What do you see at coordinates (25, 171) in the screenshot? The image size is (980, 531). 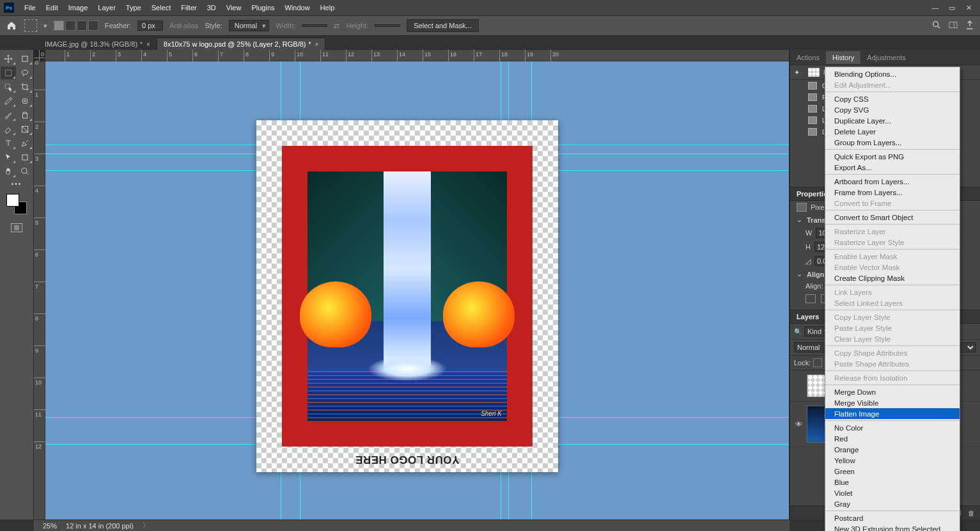 I see `zoom-tool` at bounding box center [25, 171].